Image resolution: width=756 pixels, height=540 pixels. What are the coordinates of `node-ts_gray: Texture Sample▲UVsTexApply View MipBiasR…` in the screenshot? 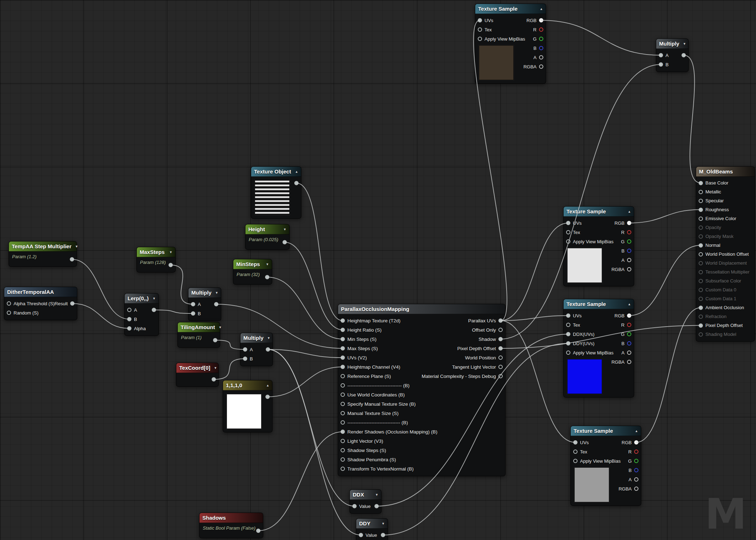 It's located at (606, 466).